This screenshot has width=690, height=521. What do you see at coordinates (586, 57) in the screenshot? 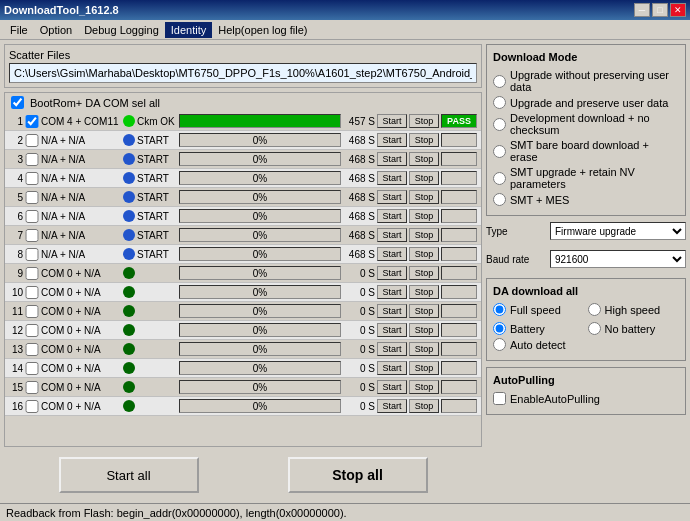
I see `download-mode-title: Download Mode` at bounding box center [586, 57].